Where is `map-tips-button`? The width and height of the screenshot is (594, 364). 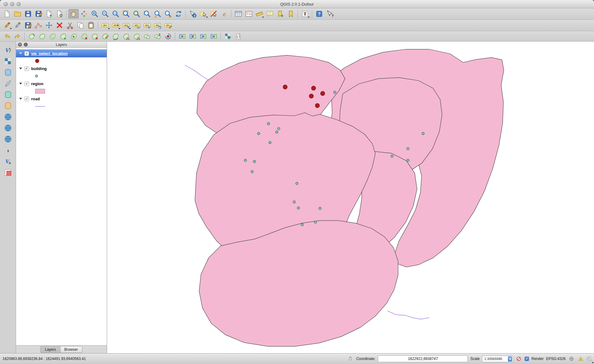 map-tips-button is located at coordinates (270, 14).